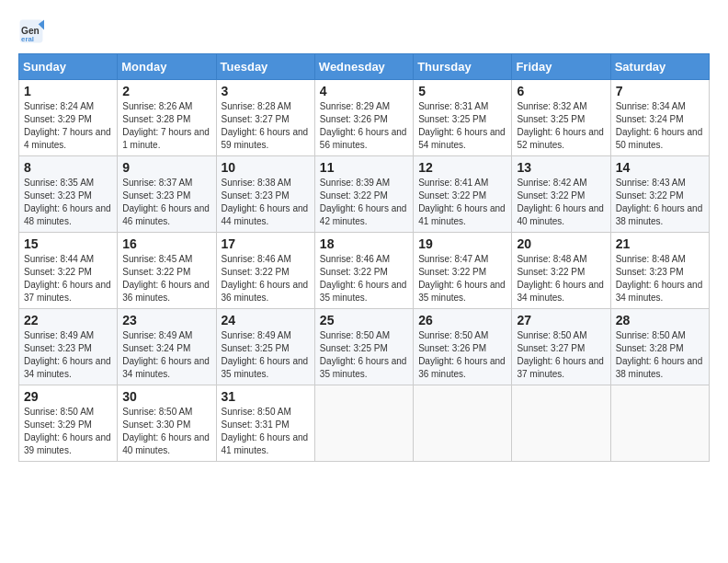  What do you see at coordinates (660, 91) in the screenshot?
I see `day-number: 7` at bounding box center [660, 91].